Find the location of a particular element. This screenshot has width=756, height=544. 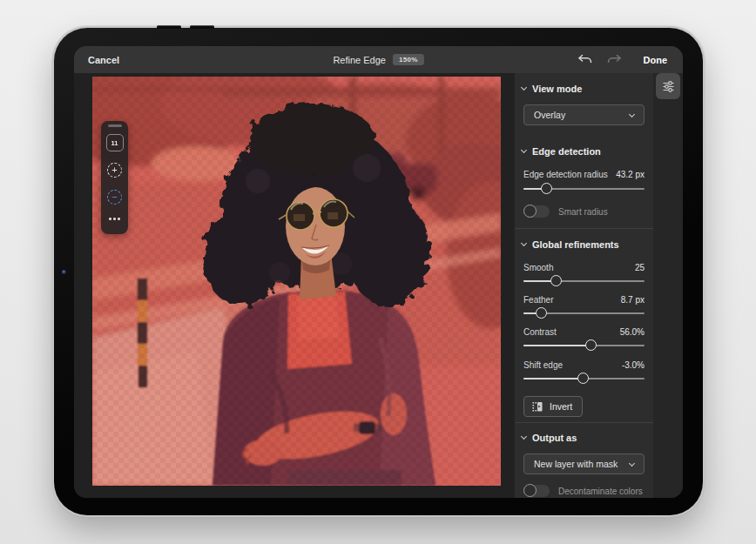

smooth-slider is located at coordinates (584, 280).